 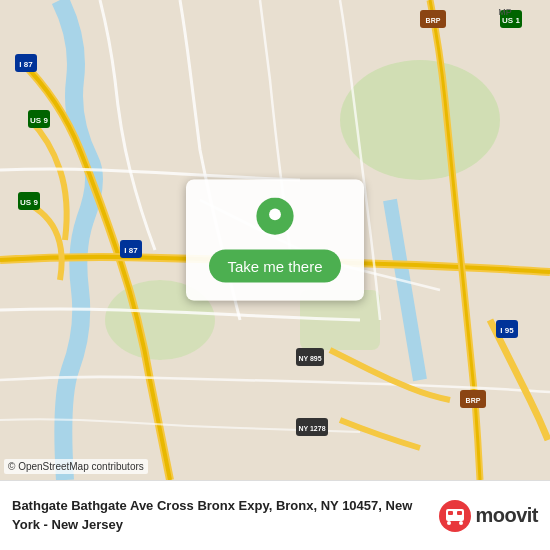 I want to click on svg-text: MP, so click(x=505, y=12).